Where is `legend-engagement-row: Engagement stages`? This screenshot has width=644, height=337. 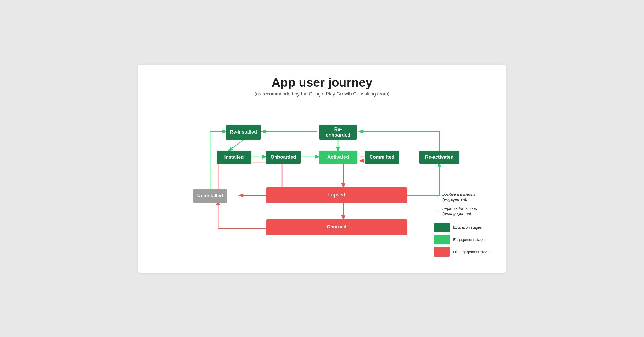
legend-engagement-row: Engagement stages is located at coordinates (463, 240).